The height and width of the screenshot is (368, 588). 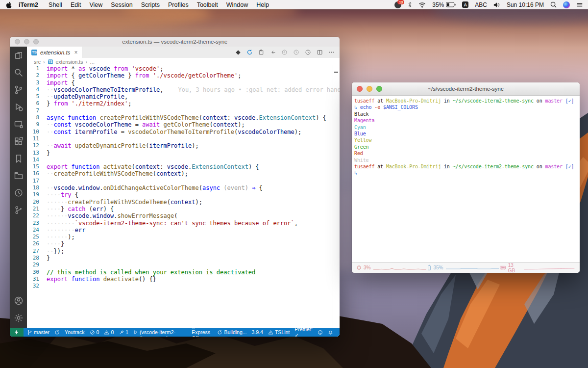 What do you see at coordinates (183, 83) in the screenshot?
I see `code-line: 3import {` at bounding box center [183, 83].